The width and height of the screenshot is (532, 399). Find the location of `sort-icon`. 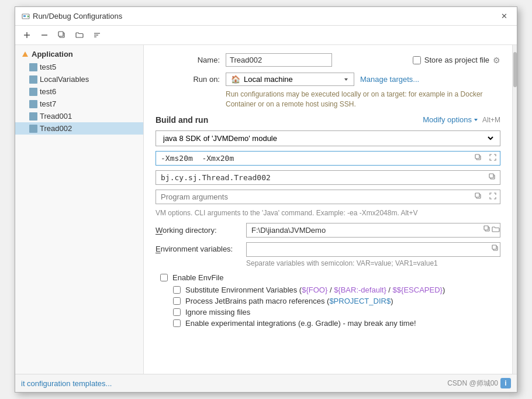

sort-icon is located at coordinates (97, 35).